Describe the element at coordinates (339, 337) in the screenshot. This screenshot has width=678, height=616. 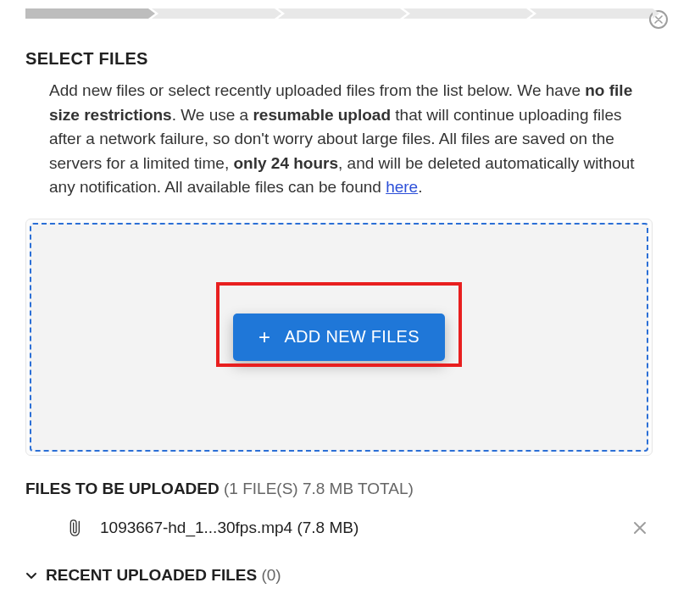
I see `add-new-files-button: + ADD NEW FILES` at that location.